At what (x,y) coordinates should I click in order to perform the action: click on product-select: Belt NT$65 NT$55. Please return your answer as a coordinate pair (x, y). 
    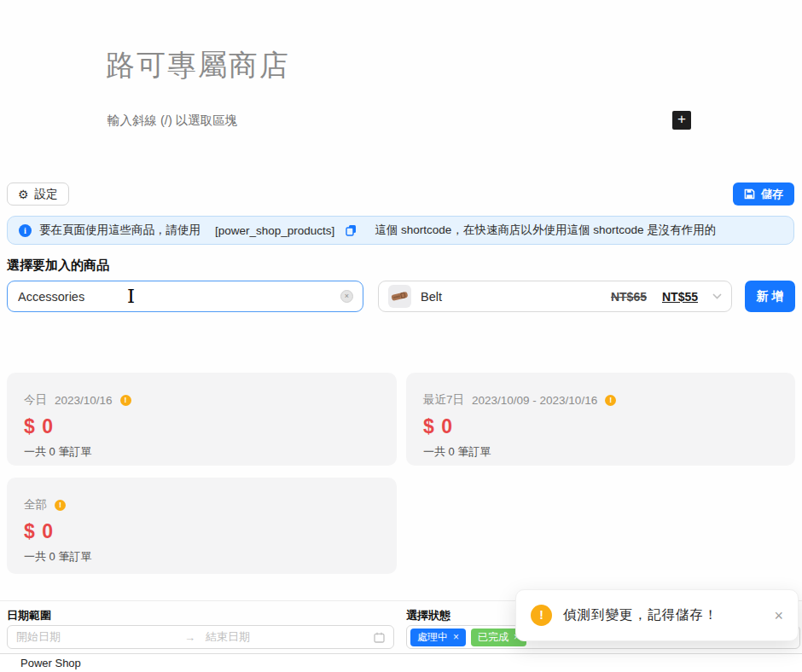
    Looking at the image, I should click on (555, 297).